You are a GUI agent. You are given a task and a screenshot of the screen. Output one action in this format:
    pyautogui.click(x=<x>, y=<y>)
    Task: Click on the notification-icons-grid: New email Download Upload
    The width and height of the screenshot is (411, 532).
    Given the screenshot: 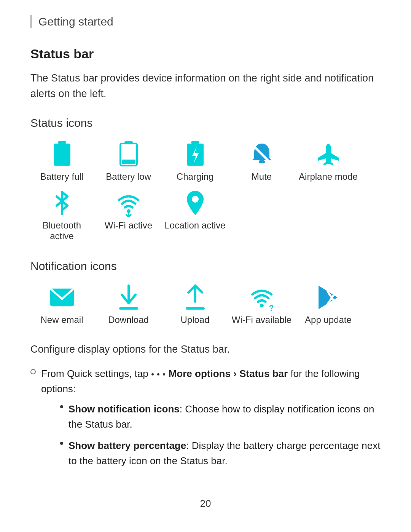 What is the action you would take?
    pyautogui.click(x=206, y=305)
    